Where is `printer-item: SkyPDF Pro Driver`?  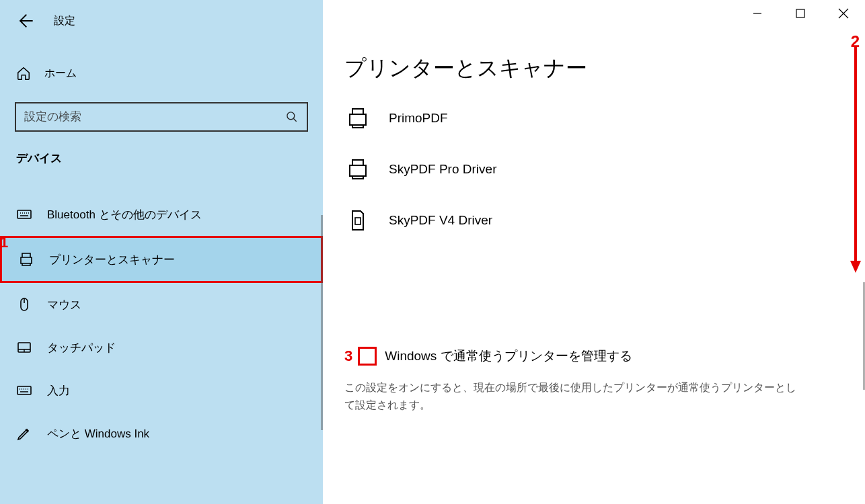
printer-item: SkyPDF Pro Driver is located at coordinates (588, 169).